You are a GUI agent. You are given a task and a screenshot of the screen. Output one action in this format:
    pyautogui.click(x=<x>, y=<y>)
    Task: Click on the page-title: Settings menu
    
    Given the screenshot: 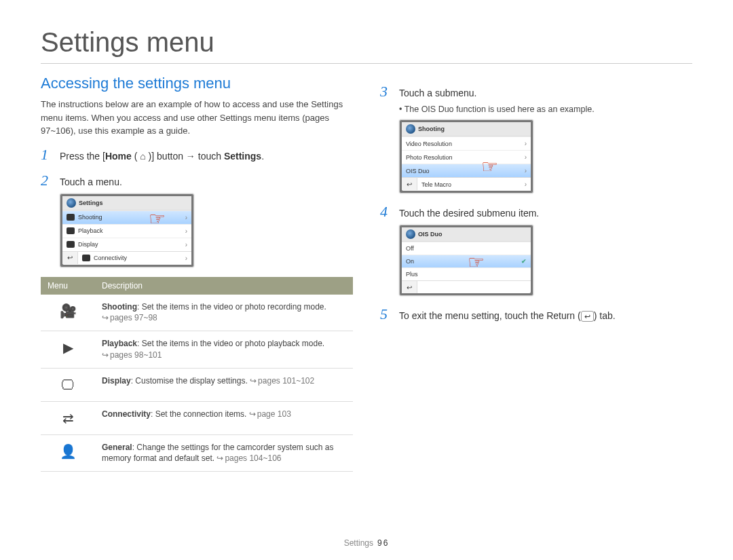 What is the action you would take?
    pyautogui.click(x=366, y=45)
    